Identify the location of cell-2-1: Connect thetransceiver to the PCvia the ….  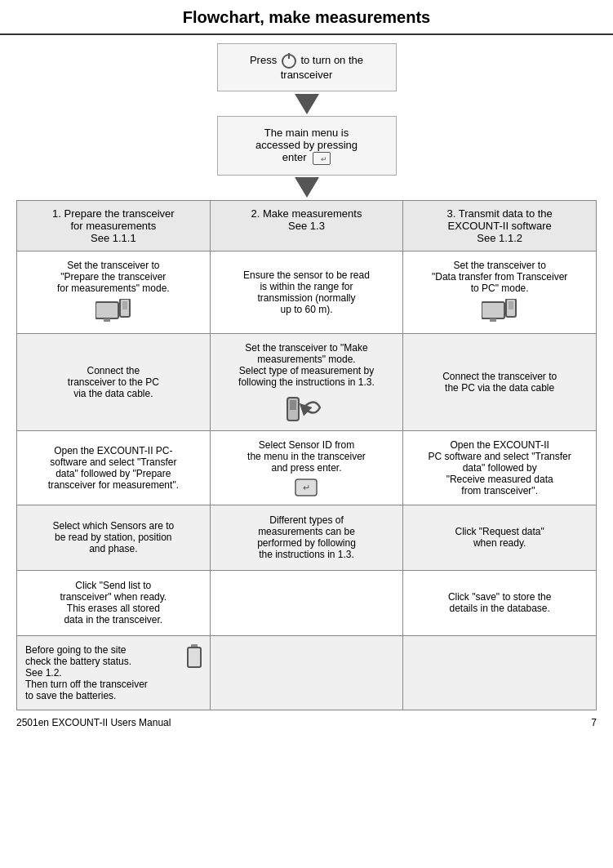
(114, 382).